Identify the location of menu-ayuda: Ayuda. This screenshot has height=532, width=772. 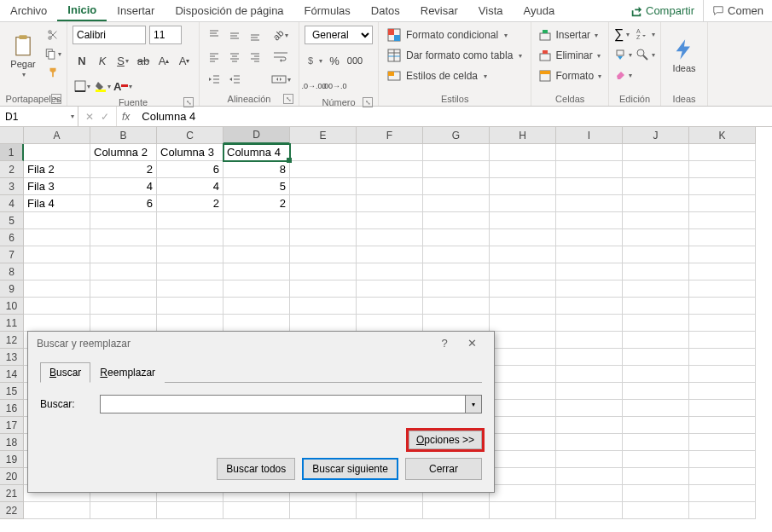
(539, 10).